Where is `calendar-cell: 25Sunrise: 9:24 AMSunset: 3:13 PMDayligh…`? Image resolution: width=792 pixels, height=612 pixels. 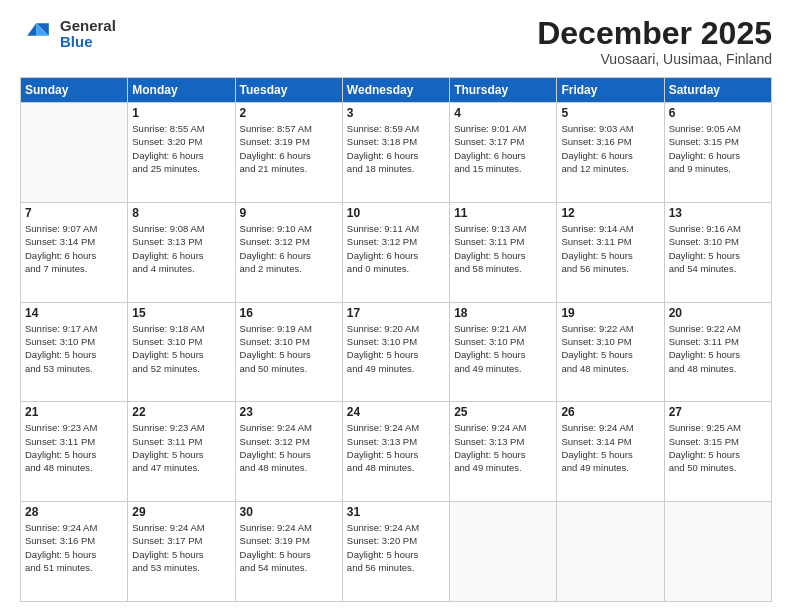
calendar-cell: 25Sunrise: 9:24 AMSunset: 3:13 PMDayligh… is located at coordinates (504, 452).